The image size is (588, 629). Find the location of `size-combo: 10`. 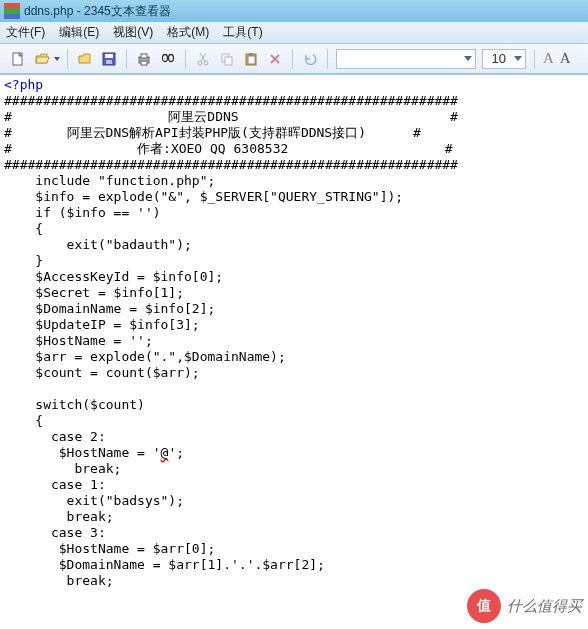

size-combo: 10 is located at coordinates (504, 59).